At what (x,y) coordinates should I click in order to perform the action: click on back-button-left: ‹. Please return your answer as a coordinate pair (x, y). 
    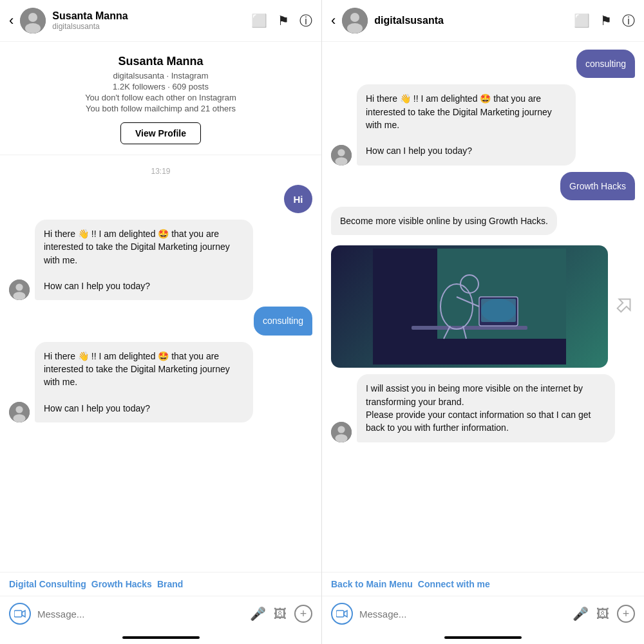
    Looking at the image, I should click on (12, 21).